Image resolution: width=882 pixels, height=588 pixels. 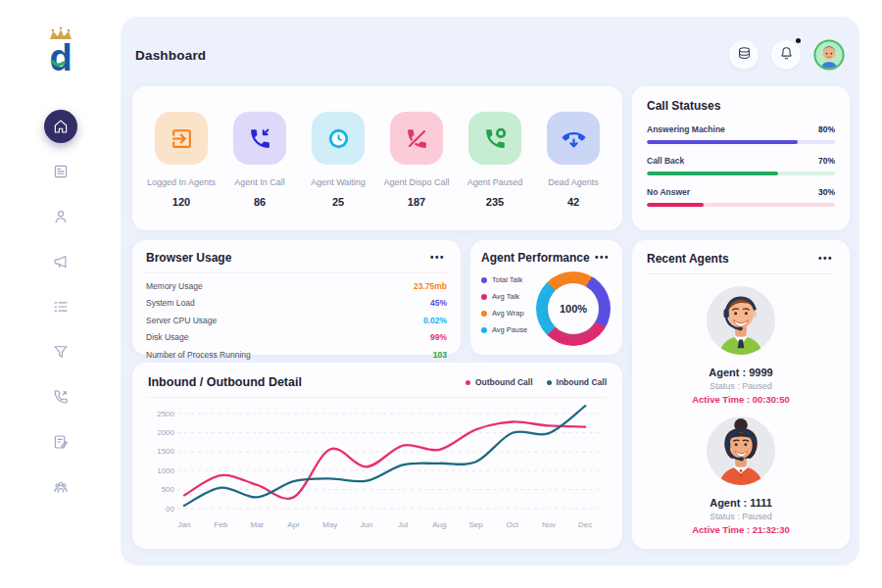 I want to click on x-tick-label: Nov, so click(x=549, y=525).